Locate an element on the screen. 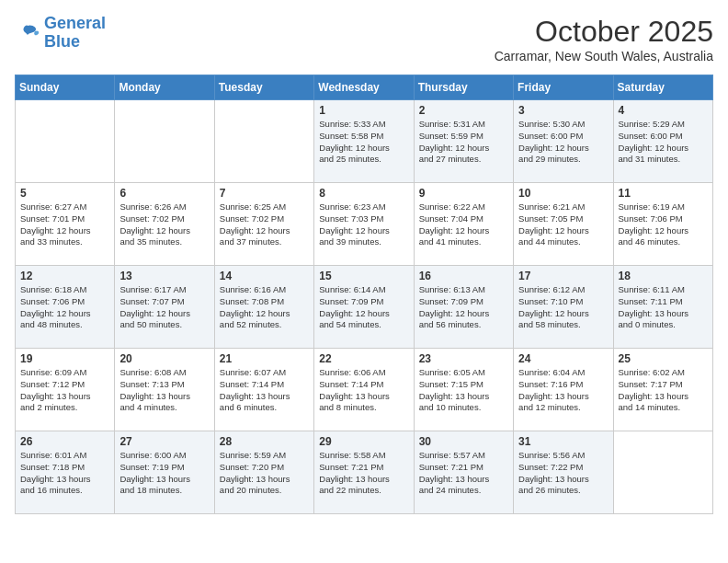 The image size is (728, 563). calendar-cell: 15Sunrise: 6:14 AM Sunset: 7:09 PM Dayli… is located at coordinates (364, 307).